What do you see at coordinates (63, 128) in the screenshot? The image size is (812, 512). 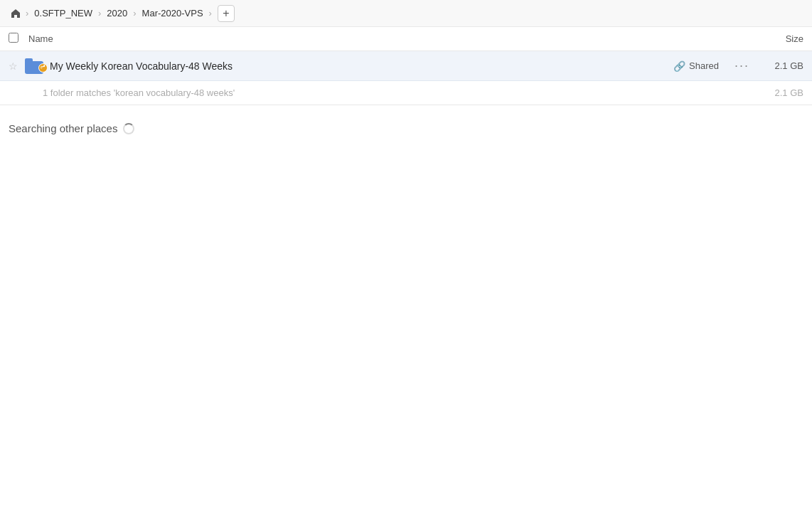 I see `searching-title-text: Searching other places` at bounding box center [63, 128].